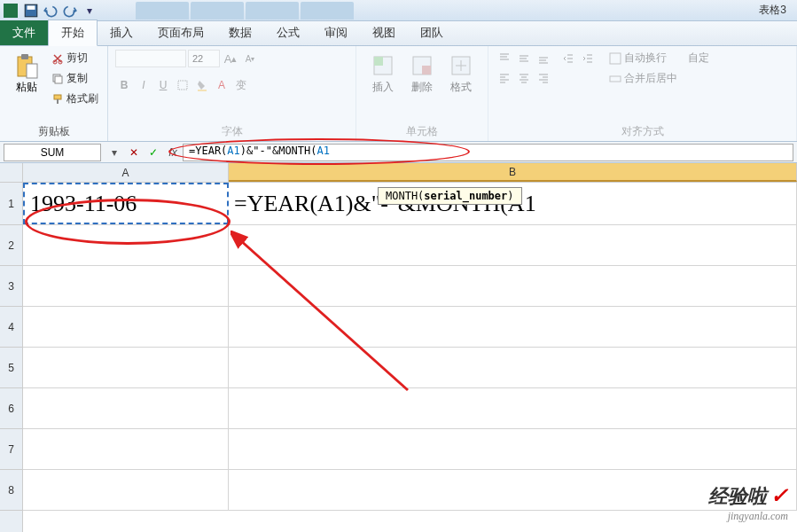  Describe the element at coordinates (204, 59) in the screenshot. I see `font-size-input` at that location.